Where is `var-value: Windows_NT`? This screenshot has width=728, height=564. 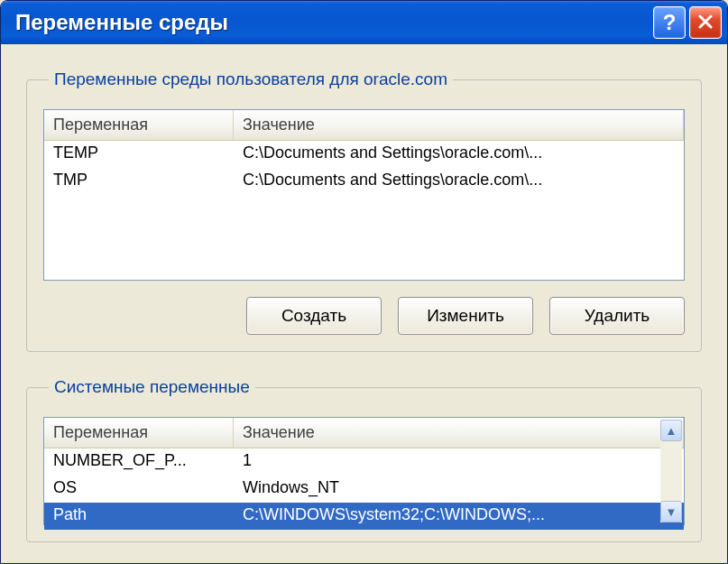 var-value: Windows_NT is located at coordinates (458, 489).